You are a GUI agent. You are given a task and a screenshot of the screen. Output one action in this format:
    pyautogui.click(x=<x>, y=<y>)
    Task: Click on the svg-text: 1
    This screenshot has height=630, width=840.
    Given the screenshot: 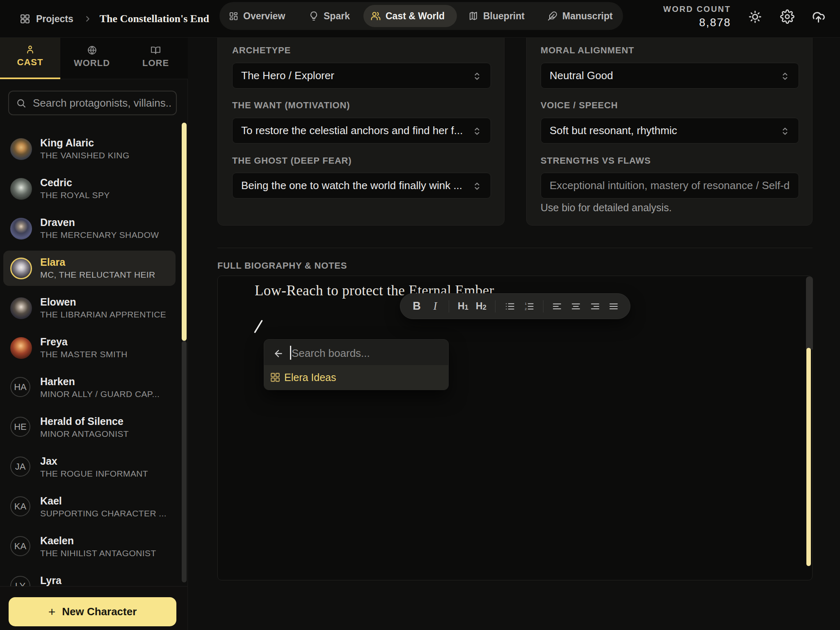 What is the action you would take?
    pyautogui.click(x=526, y=304)
    